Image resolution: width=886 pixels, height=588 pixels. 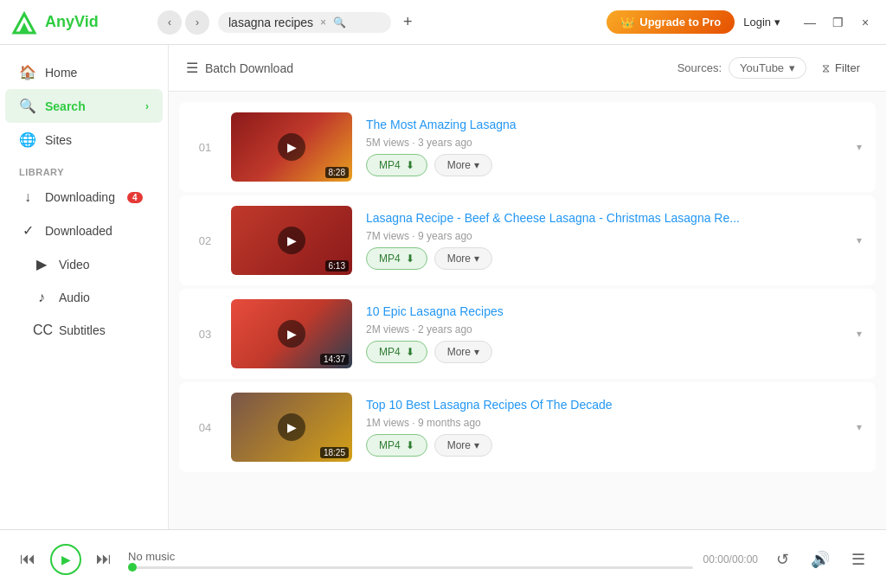 I want to click on duration-badge: 14:37, so click(x=334, y=360).